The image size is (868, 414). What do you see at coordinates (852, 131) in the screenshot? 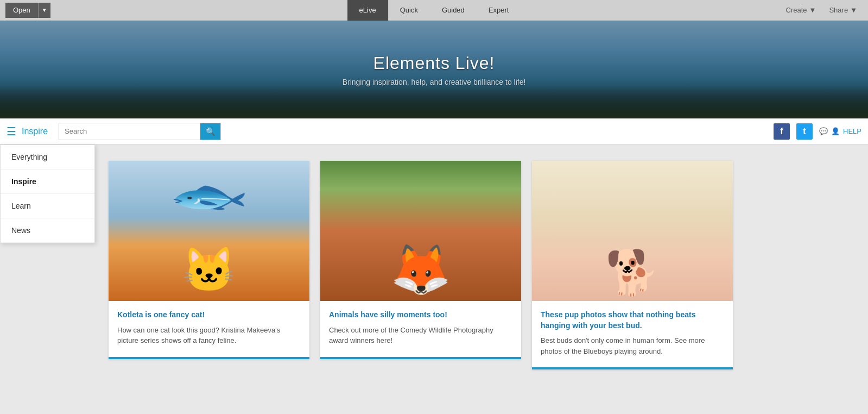
I see `help-label: HELP` at bounding box center [852, 131].